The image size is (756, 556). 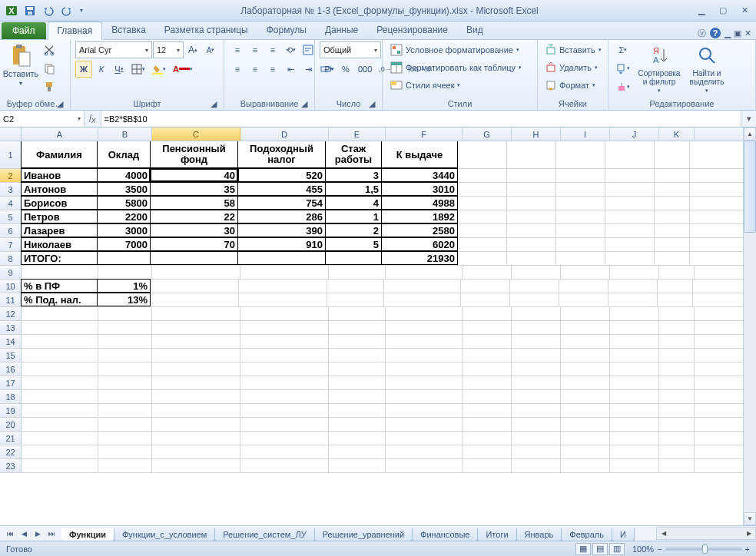 What do you see at coordinates (255, 69) in the screenshot?
I see `align-center-icon: ≡` at bounding box center [255, 69].